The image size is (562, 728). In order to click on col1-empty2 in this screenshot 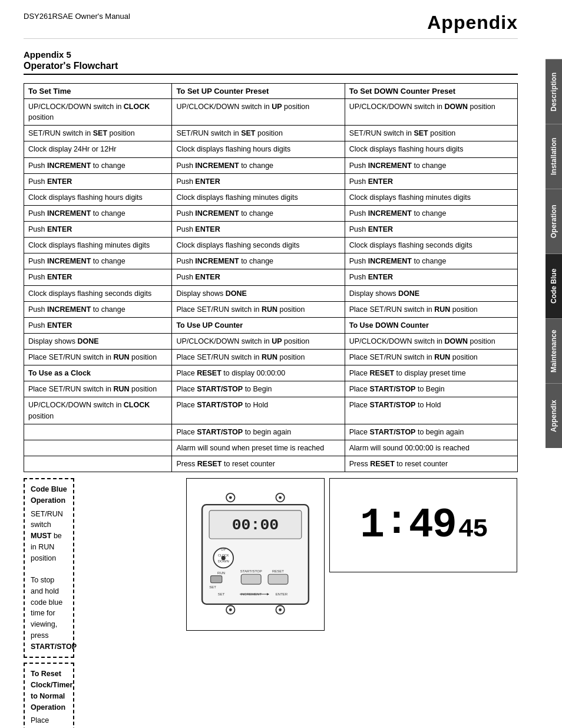, I will do `click(98, 448)`.